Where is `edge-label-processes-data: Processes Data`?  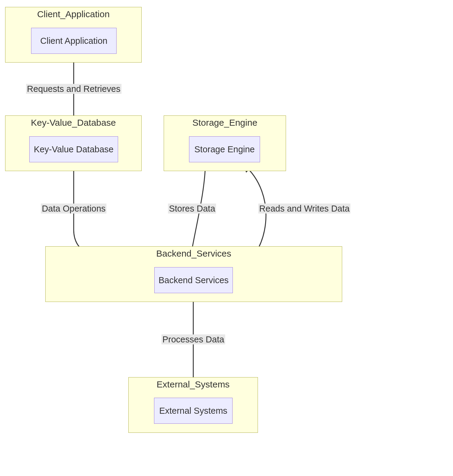 edge-label-processes-data: Processes Data is located at coordinates (193, 340).